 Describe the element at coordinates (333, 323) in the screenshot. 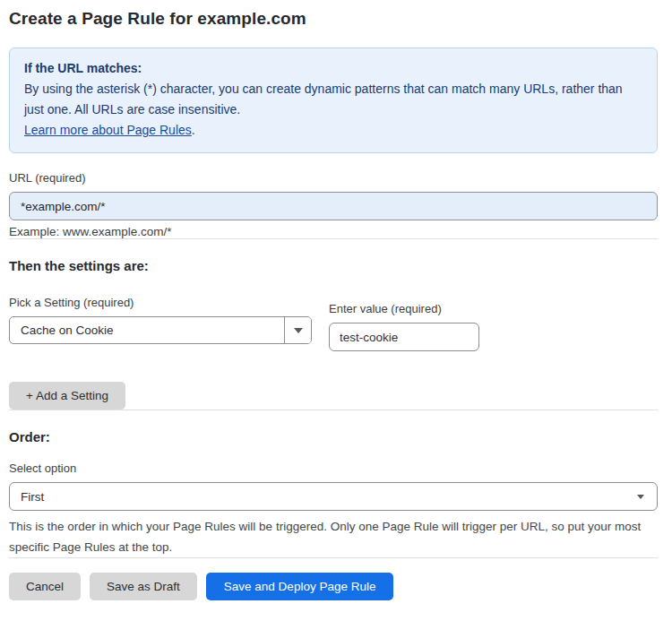

I see `settings-row: Pick a Setting (required) Cache on Cooki…` at that location.